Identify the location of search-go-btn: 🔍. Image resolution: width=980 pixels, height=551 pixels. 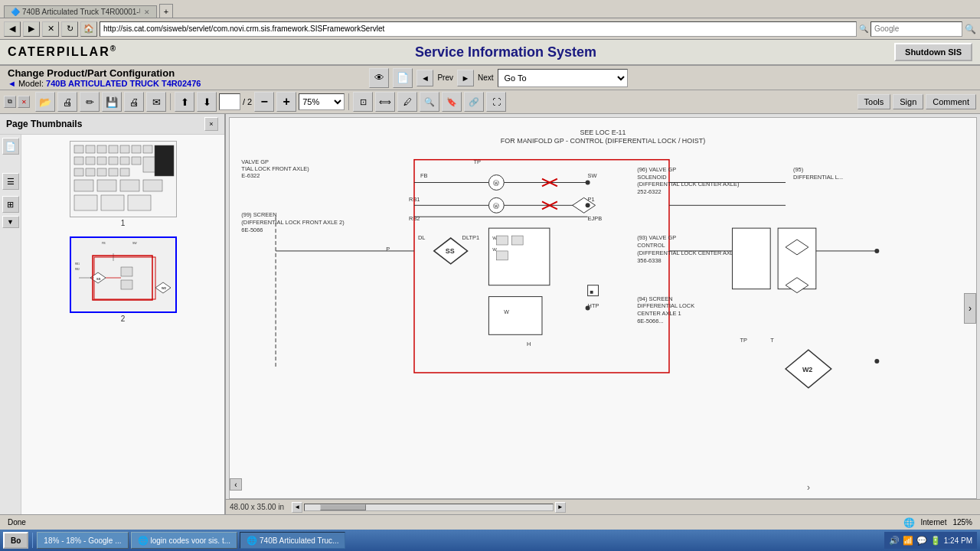
(971, 29).